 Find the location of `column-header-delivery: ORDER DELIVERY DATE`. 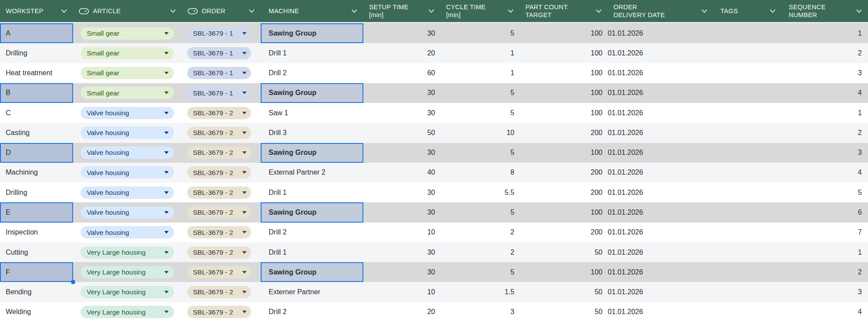

column-header-delivery: ORDER DELIVERY DATE is located at coordinates (661, 11).